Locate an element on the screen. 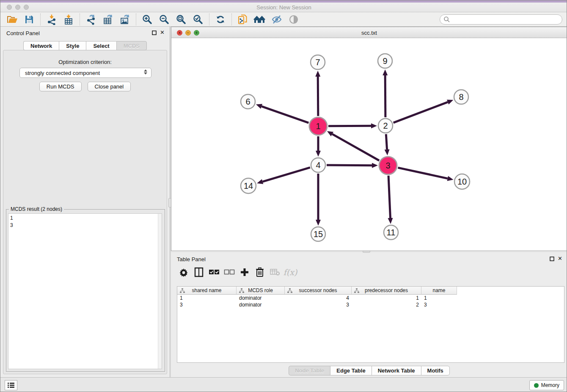  mcds-result-box: MCDS result (2 nodes) 13 is located at coordinates (85, 290).